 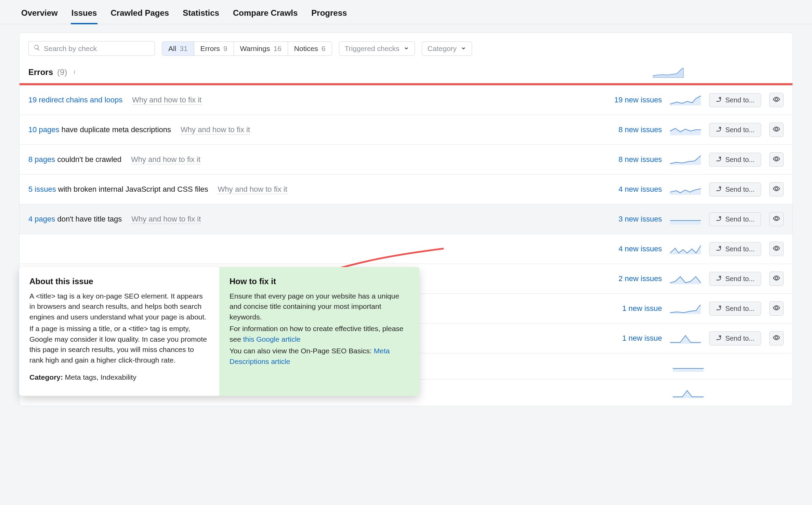 What do you see at coordinates (329, 12) in the screenshot?
I see `tab-progress: Progress` at bounding box center [329, 12].